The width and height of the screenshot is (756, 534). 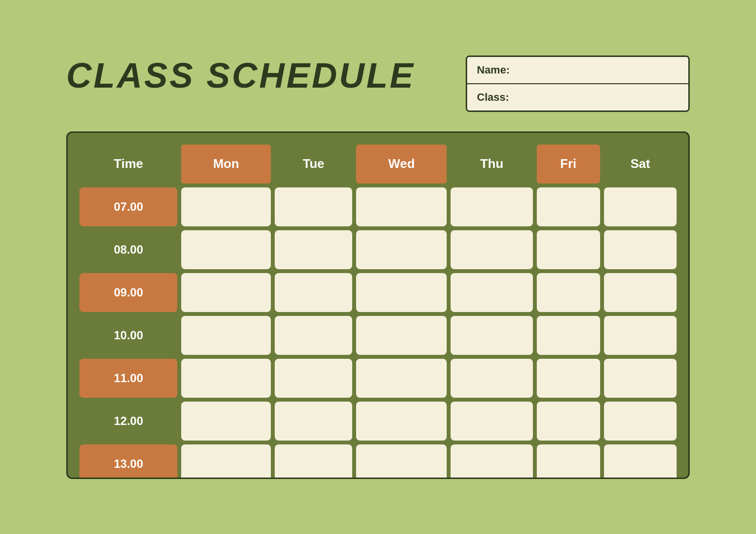 What do you see at coordinates (378, 421) in the screenshot?
I see `table-row: 12.00` at bounding box center [378, 421].